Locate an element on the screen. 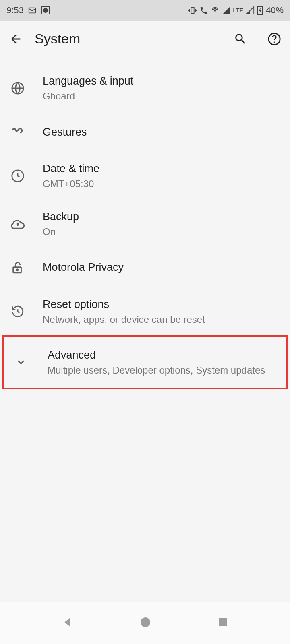 The height and width of the screenshot is (644, 290). page-title: System is located at coordinates (128, 39).